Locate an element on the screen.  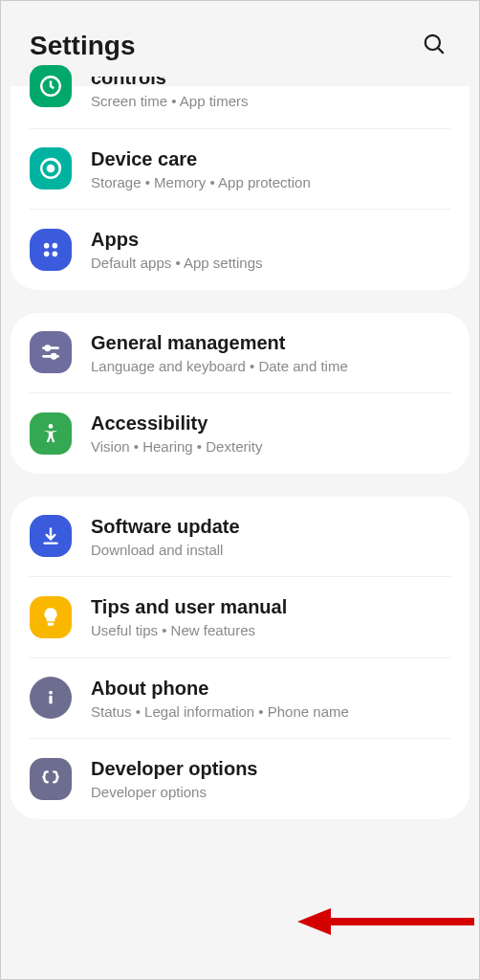
device-care-icon is located at coordinates (51, 168).